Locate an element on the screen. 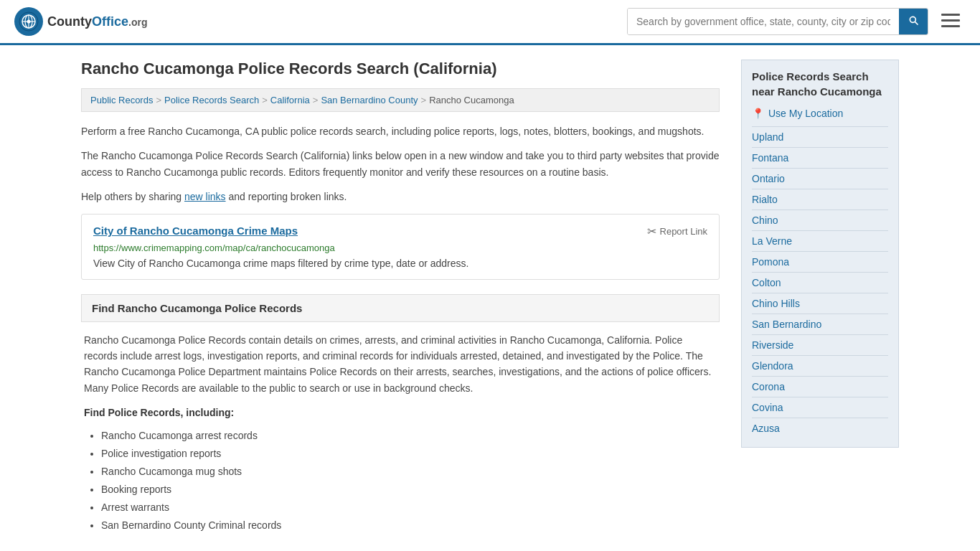  find-list-title: Find Police Records, including: is located at coordinates (400, 413).